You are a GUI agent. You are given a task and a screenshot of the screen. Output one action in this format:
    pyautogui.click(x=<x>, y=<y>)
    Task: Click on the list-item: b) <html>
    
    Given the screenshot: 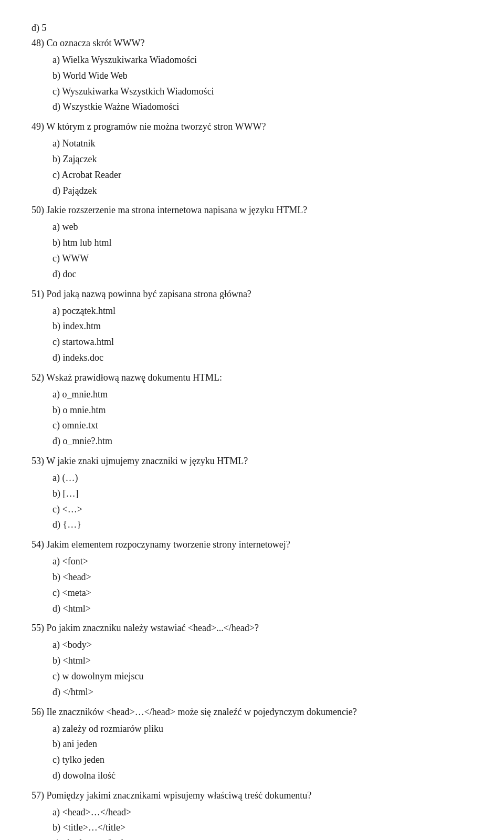 What is the action you would take?
    pyautogui.click(x=262, y=660)
    